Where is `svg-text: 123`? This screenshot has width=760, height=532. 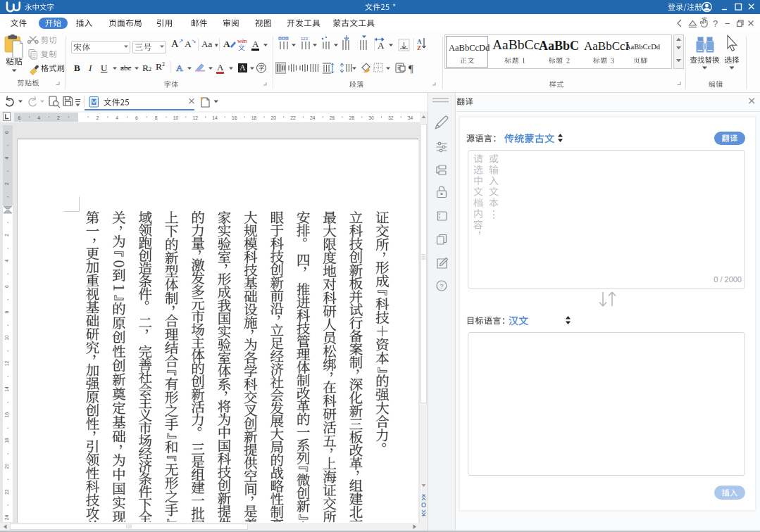 svg-text: 123 is located at coordinates (304, 39).